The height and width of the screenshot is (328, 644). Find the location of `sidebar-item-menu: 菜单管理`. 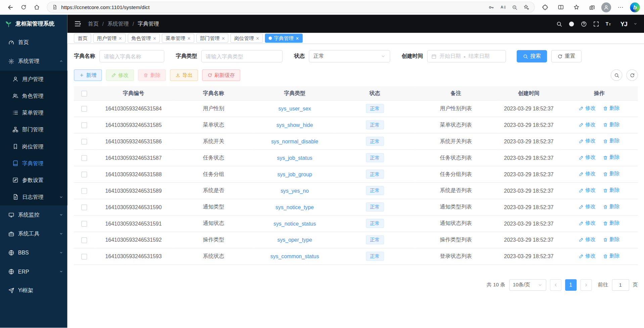

sidebar-item-menu: 菜单管理 is located at coordinates (34, 113).